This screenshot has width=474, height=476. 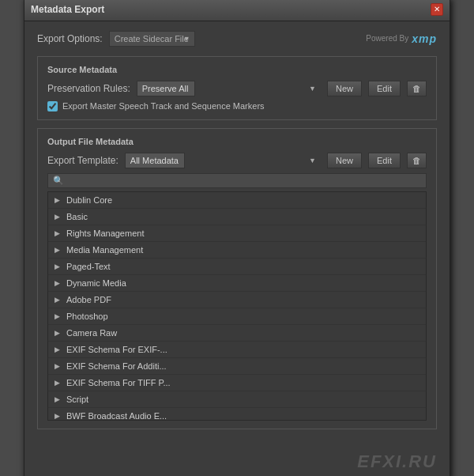 What do you see at coordinates (237, 70) in the screenshot?
I see `source-metadata-title: Source Metadata` at bounding box center [237, 70].